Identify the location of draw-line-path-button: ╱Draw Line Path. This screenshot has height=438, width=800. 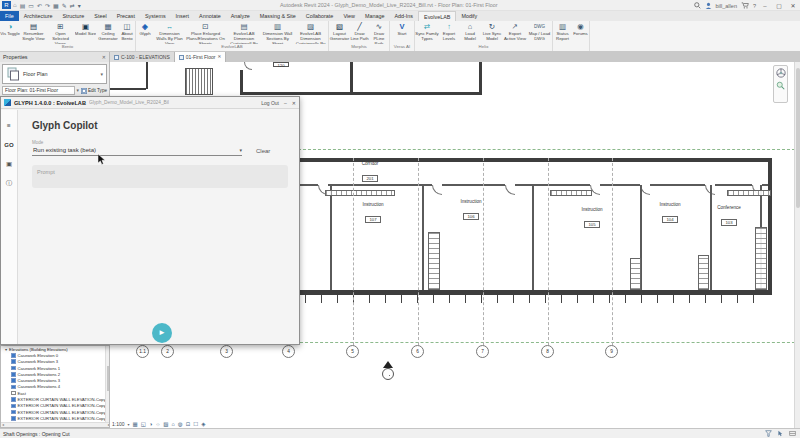
(360, 32).